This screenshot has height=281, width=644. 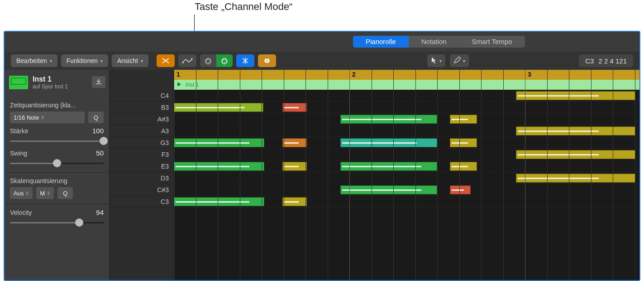 I want to click on play-icon, so click(x=179, y=84).